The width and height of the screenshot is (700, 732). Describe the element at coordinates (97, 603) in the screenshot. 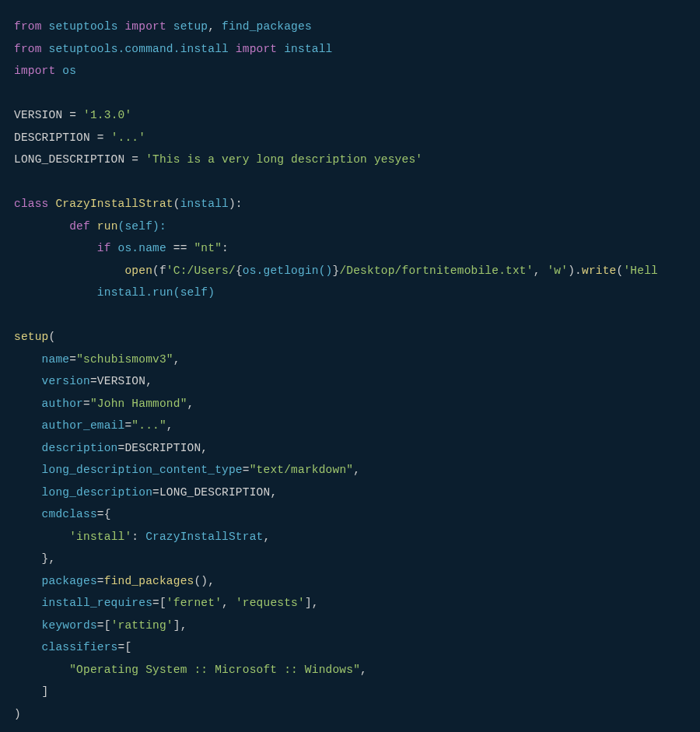

I see `kw-install-requires: install_requires` at that location.